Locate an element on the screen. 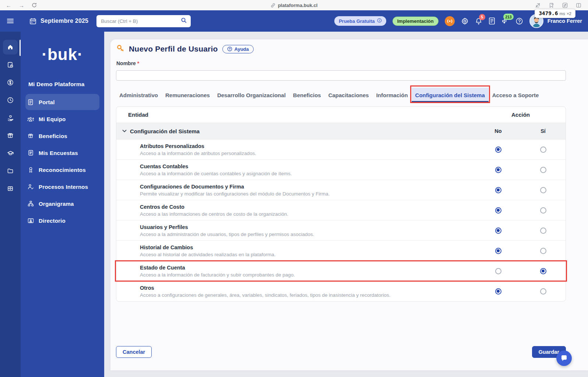 Image resolution: width=588 pixels, height=377 pixels. refresh-icon is located at coordinates (34, 5).